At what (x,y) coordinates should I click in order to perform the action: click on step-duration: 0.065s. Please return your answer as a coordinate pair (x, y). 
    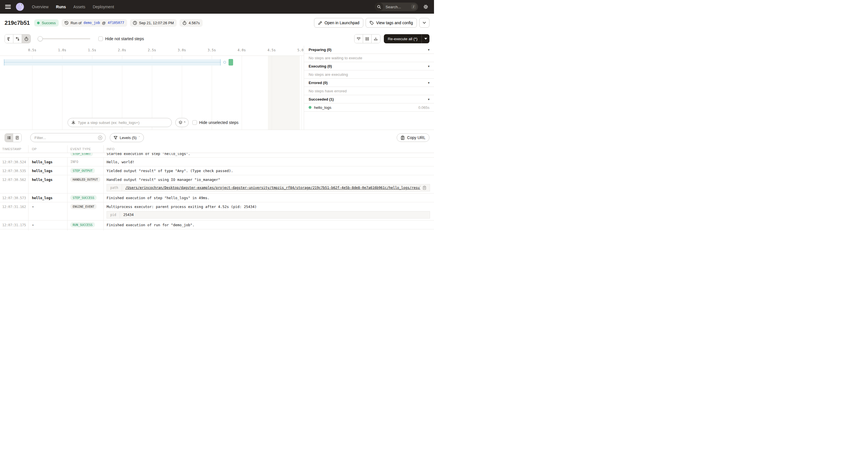
    Looking at the image, I should click on (424, 108).